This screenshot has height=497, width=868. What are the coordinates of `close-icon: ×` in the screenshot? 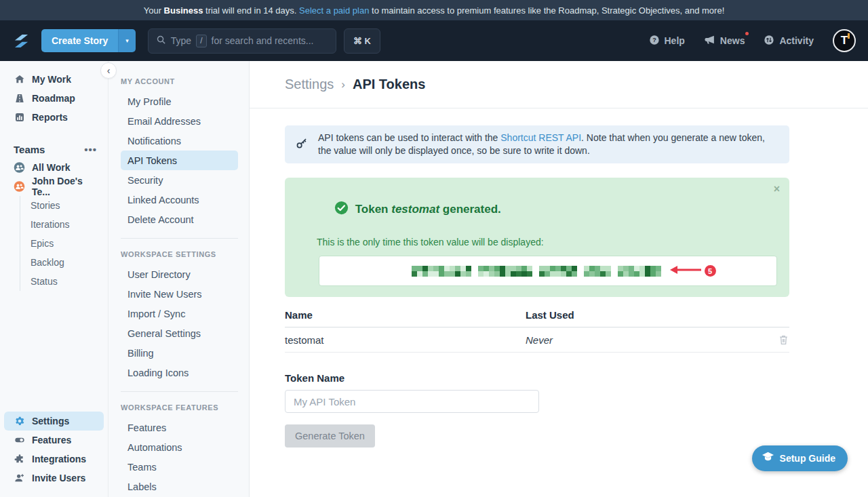 It's located at (777, 189).